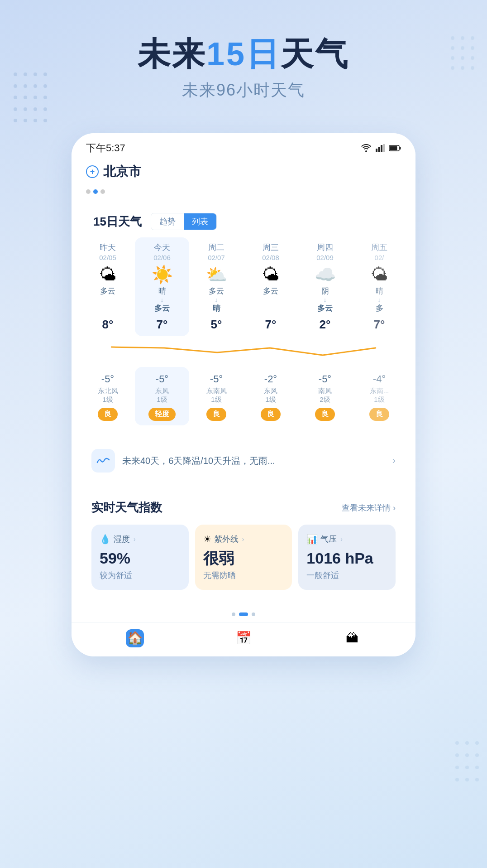  What do you see at coordinates (216, 287) in the screenshot?
I see `forecast-col-2: 周二 02/07 ⛅ 多云 ↓ 晴 5°` at bounding box center [216, 287].